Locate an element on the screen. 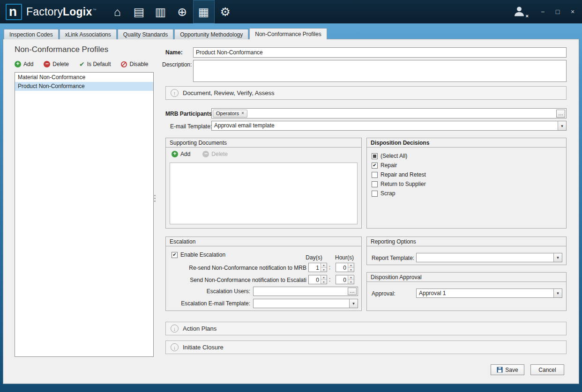  library-icon: ▥ is located at coordinates (161, 12).